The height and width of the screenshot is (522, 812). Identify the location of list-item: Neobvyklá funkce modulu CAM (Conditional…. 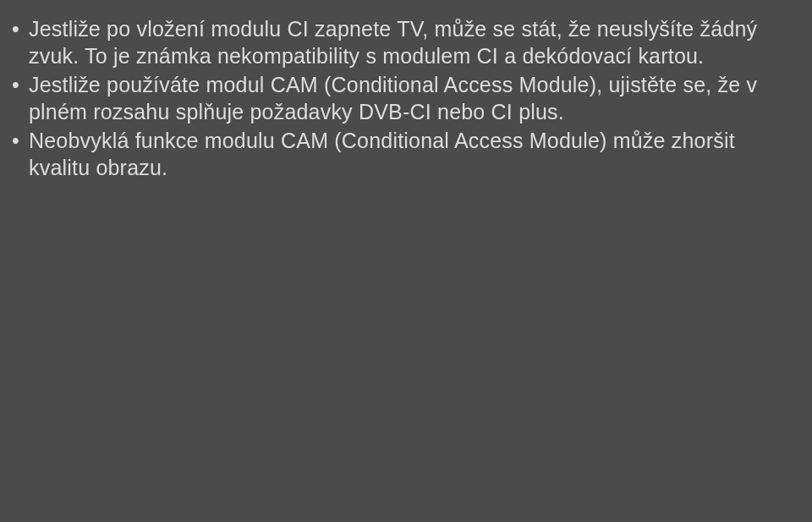
(411, 154).